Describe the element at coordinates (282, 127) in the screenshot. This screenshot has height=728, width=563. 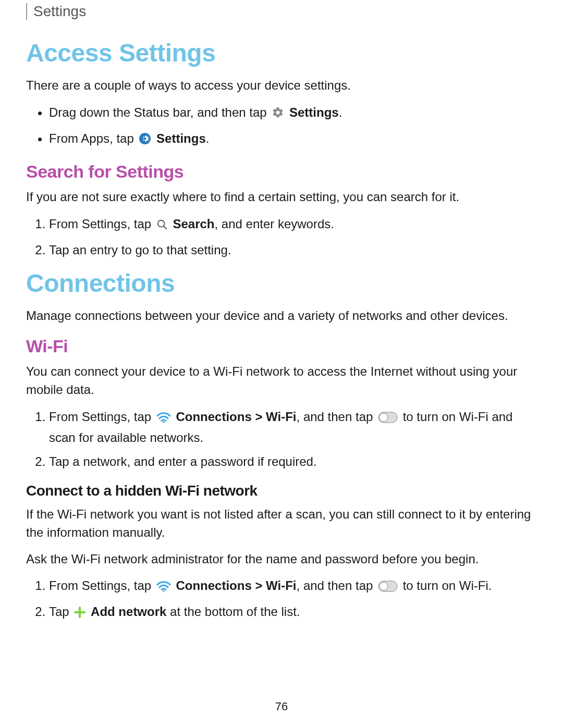
I see `access-bullet-list: Drag down the Status bar, and then tap S…` at that location.